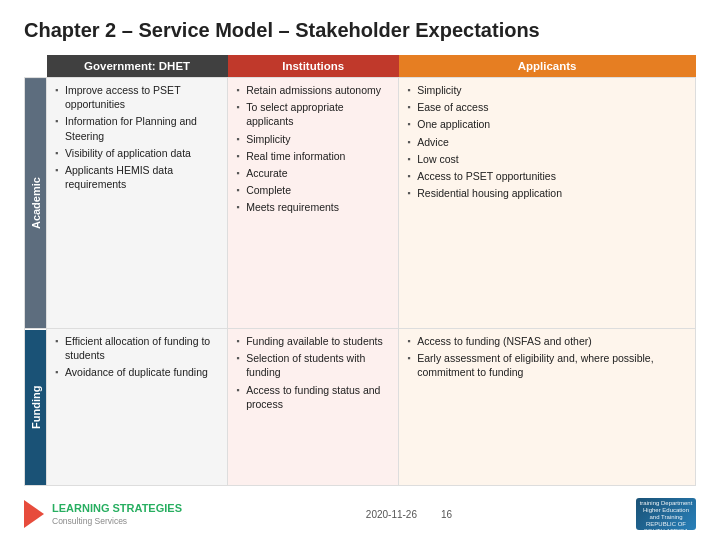  Describe the element at coordinates (313, 156) in the screenshot. I see `list-item: Real time information` at that location.